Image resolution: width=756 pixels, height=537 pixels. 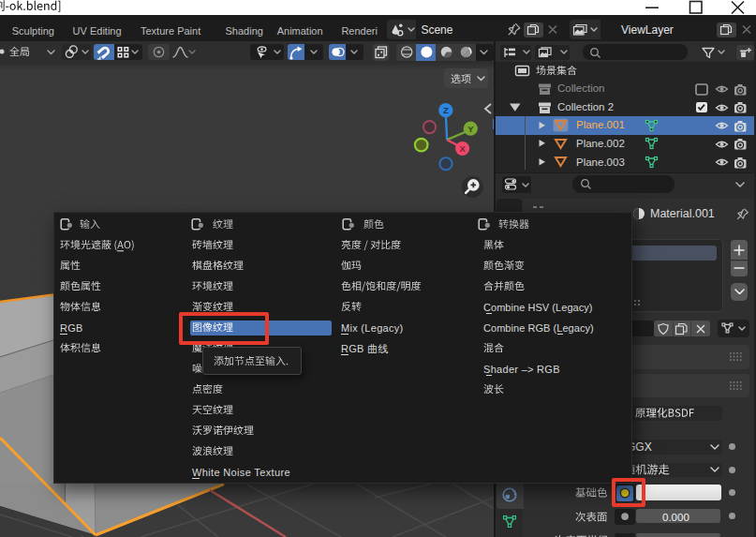 What do you see at coordinates (470, 129) in the screenshot?
I see `svg-text: Y` at bounding box center [470, 129].